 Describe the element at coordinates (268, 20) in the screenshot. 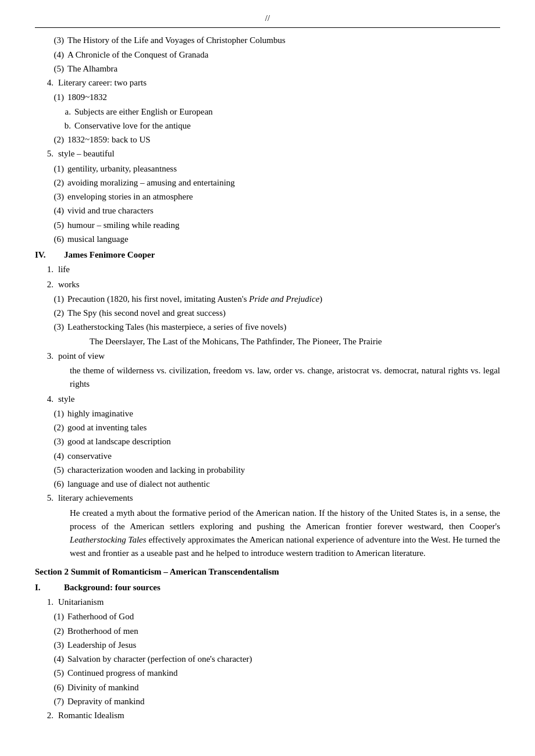

I see `page-header: //` at that location.